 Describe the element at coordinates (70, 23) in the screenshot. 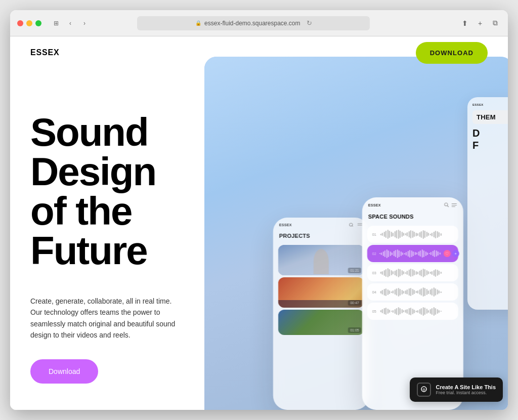

I see `browser-nav-controls: ⊞ ‹ ›` at that location.